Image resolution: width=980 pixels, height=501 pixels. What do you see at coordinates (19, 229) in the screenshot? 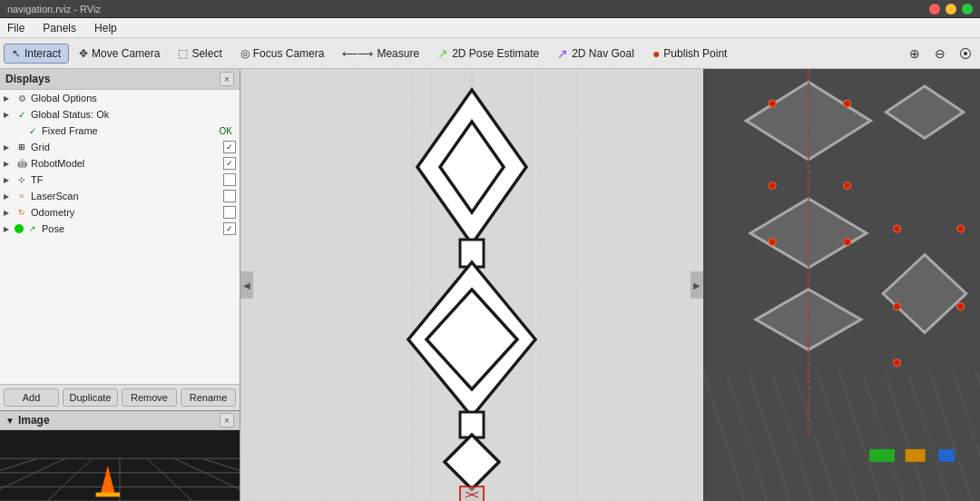
I see `pose-color-dot` at bounding box center [19, 229].